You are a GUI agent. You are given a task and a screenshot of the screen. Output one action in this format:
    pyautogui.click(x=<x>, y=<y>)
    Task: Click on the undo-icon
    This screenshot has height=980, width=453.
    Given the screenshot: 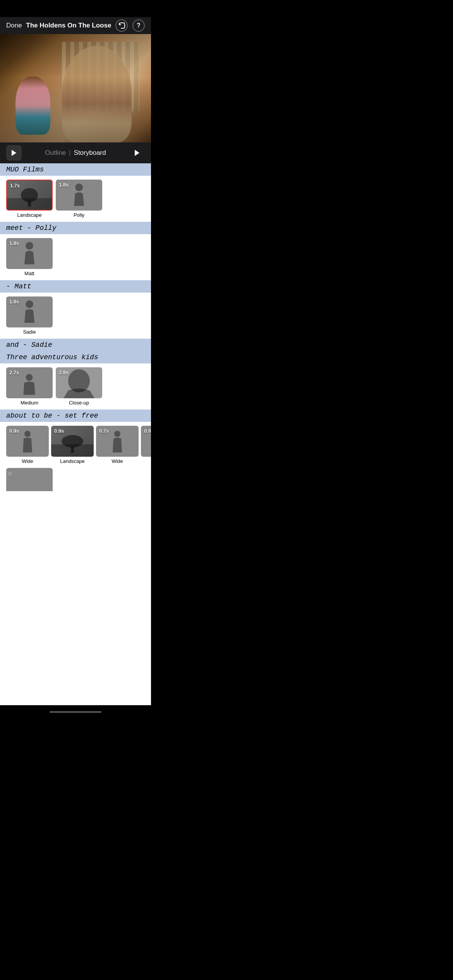 What is the action you would take?
    pyautogui.click(x=122, y=26)
    